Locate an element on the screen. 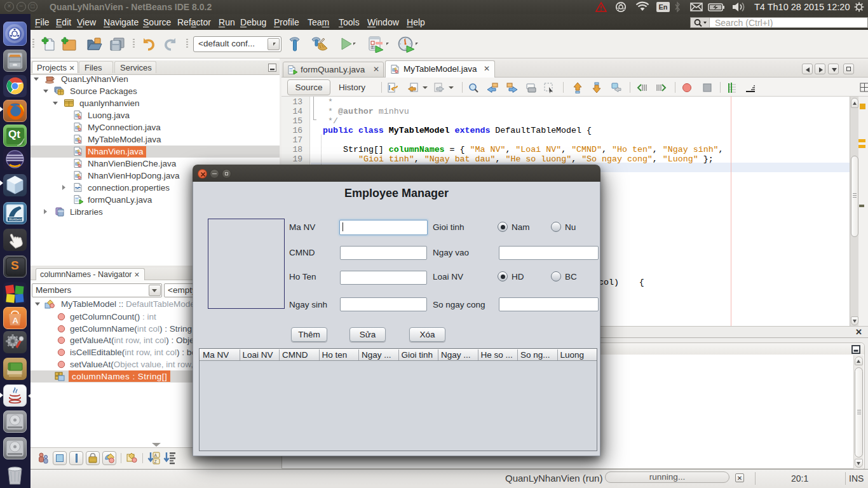  svg-text: Workbench is located at coordinates (17, 220).